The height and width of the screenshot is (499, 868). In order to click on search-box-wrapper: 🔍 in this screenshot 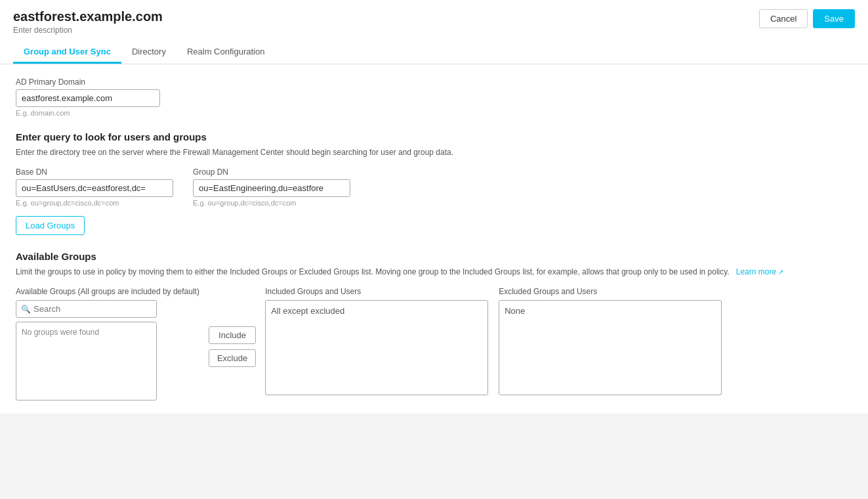, I will do `click(108, 309)`.